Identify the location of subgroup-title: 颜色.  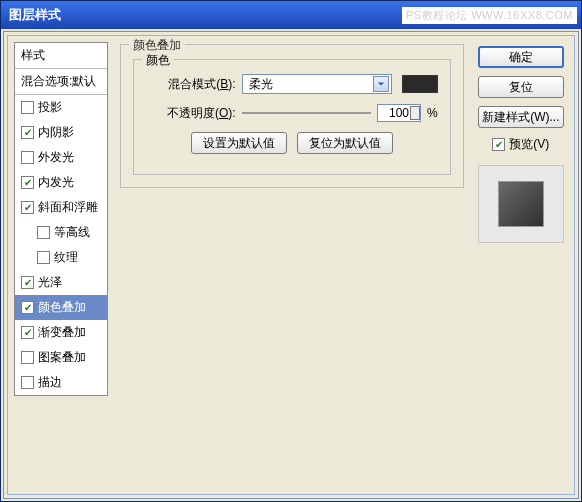
(158, 60).